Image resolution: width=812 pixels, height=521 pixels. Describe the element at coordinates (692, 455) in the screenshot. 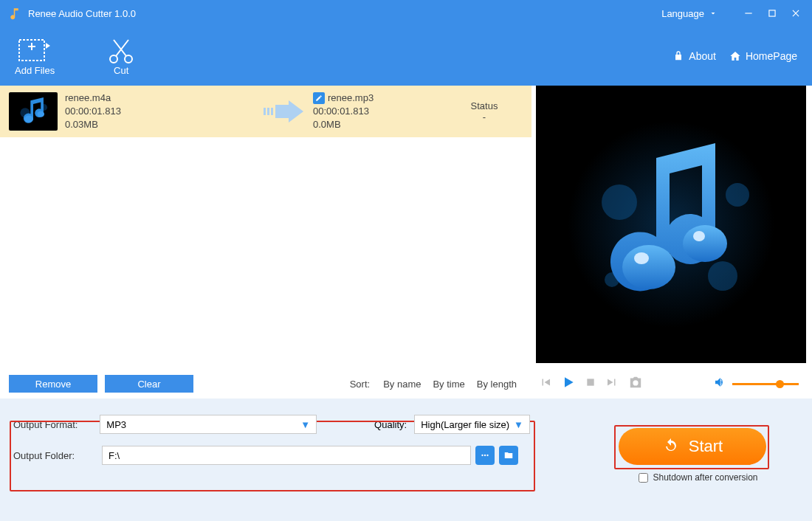

I see `start-area: Start Shutdown after conversion` at that location.